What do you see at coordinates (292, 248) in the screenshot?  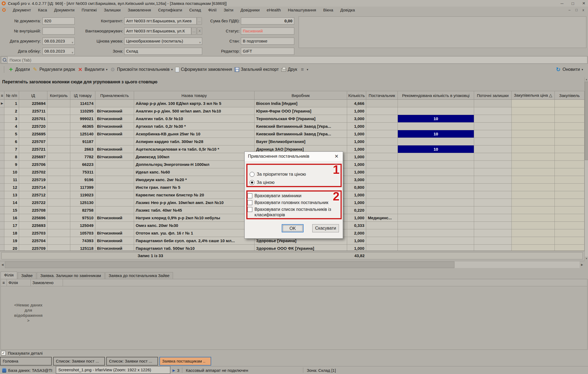 I see `table-row: 20225709125118ВітчизнянийПарацетамол таб…` at bounding box center [292, 248].